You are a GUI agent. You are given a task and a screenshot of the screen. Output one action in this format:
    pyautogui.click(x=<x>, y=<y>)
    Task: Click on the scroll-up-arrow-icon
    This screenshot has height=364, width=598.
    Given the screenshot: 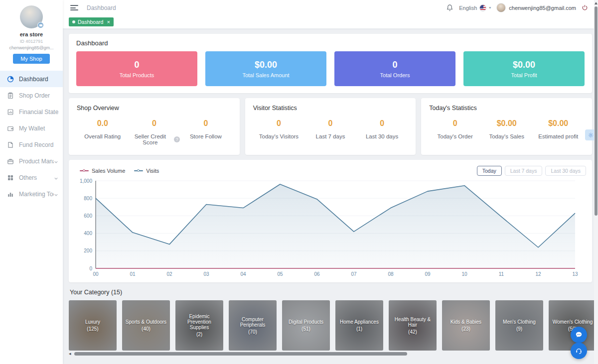 What is the action you would take?
    pyautogui.click(x=596, y=3)
    